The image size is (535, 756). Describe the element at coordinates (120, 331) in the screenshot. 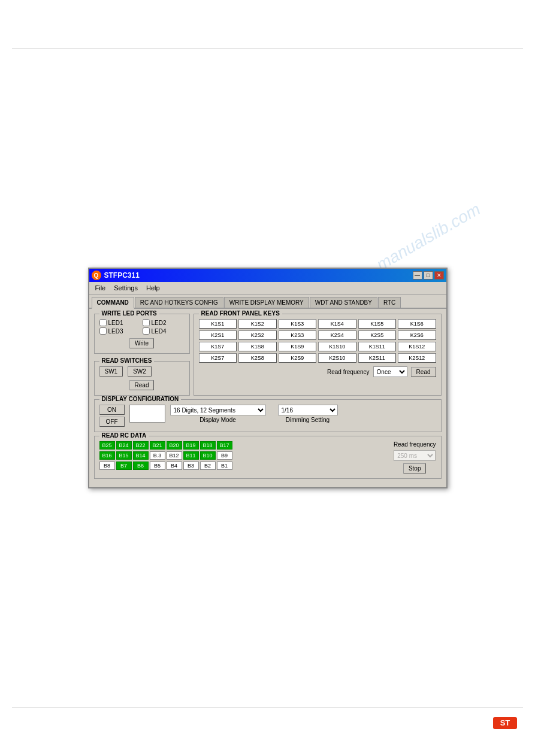

I see `led3-label: LED3` at that location.